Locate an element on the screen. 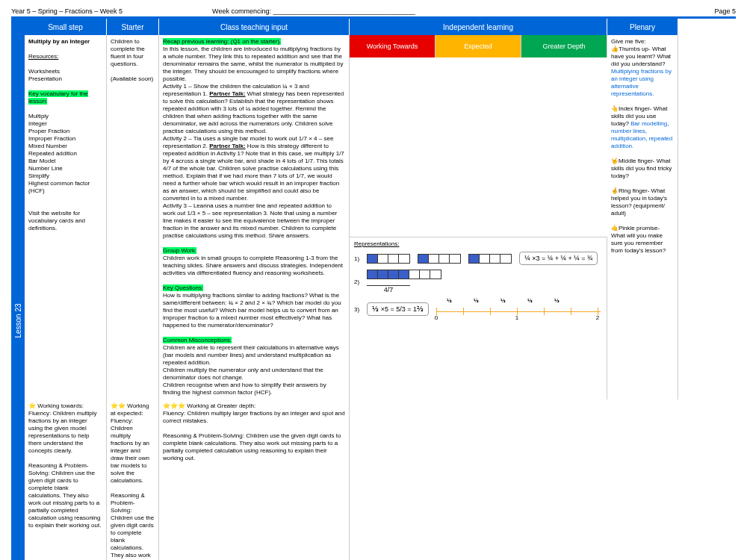  col-small-step: Small step is located at coordinates (66, 27).